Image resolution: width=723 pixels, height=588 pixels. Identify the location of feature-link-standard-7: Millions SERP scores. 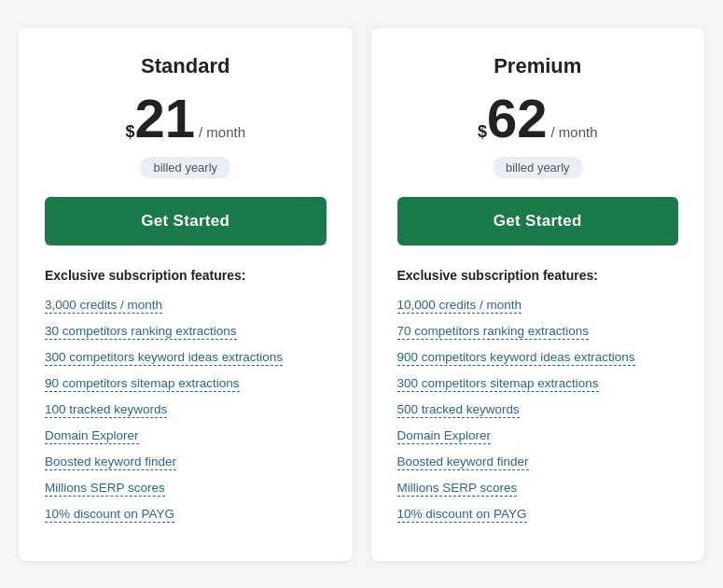
(104, 489).